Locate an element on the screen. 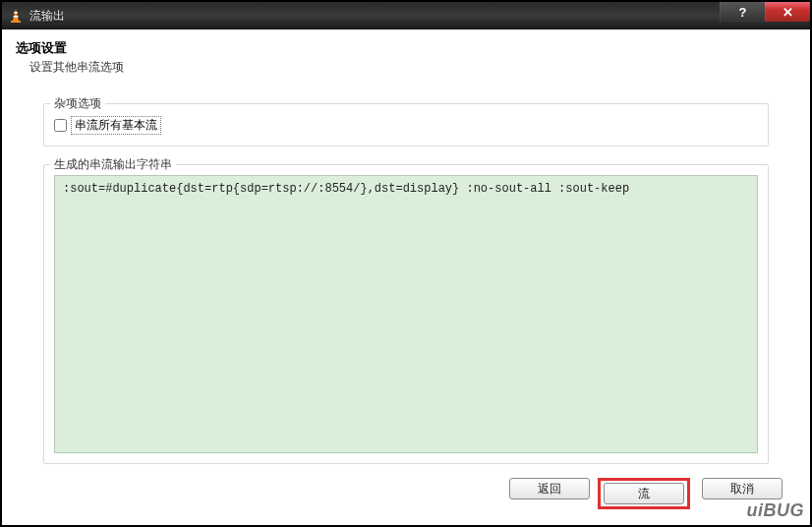  title-bar: 流输出 ? ✕ is located at coordinates (406, 16).